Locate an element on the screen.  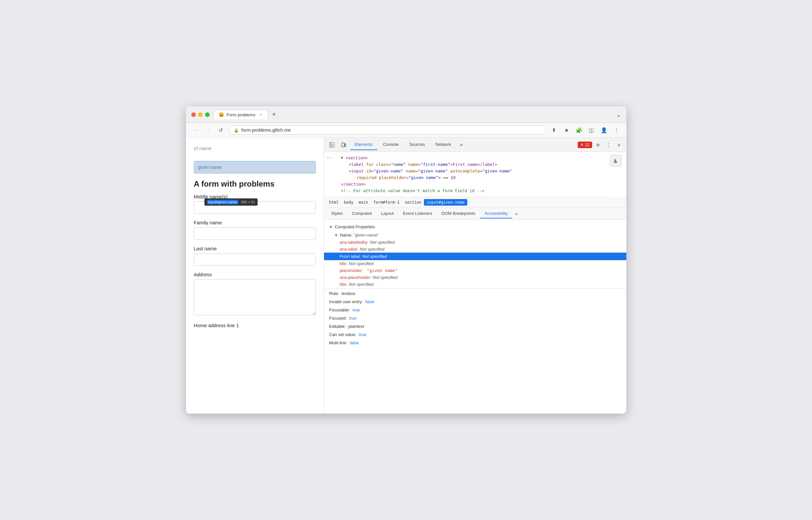
invalid-user-entry-label: Invalid user entry: is located at coordinates (347, 302).